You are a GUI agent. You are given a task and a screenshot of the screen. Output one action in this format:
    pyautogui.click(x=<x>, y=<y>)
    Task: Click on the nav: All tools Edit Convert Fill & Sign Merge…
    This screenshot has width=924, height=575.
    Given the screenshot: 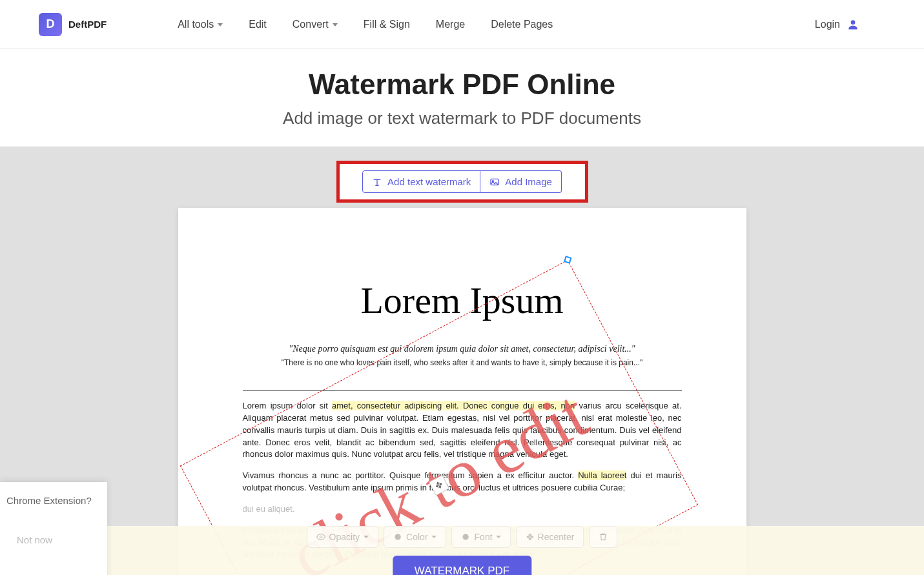 What is the action you would take?
    pyautogui.click(x=365, y=25)
    